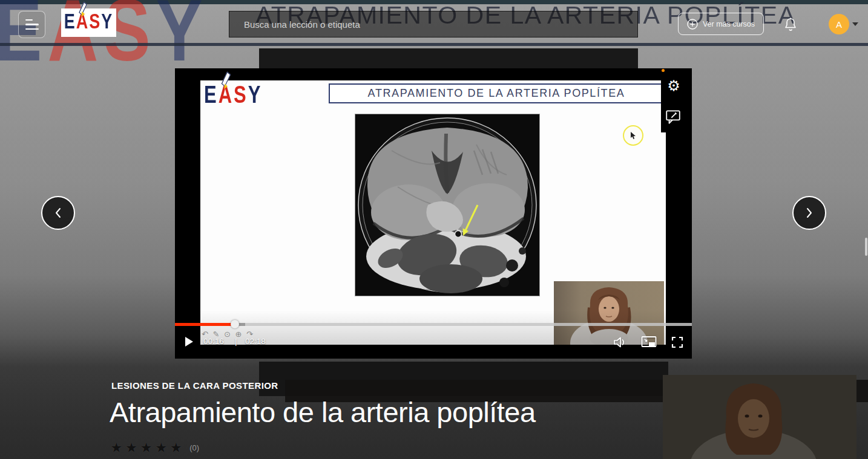 The width and height of the screenshot is (868, 459). I want to click on mouse-cursor-icon, so click(633, 135).